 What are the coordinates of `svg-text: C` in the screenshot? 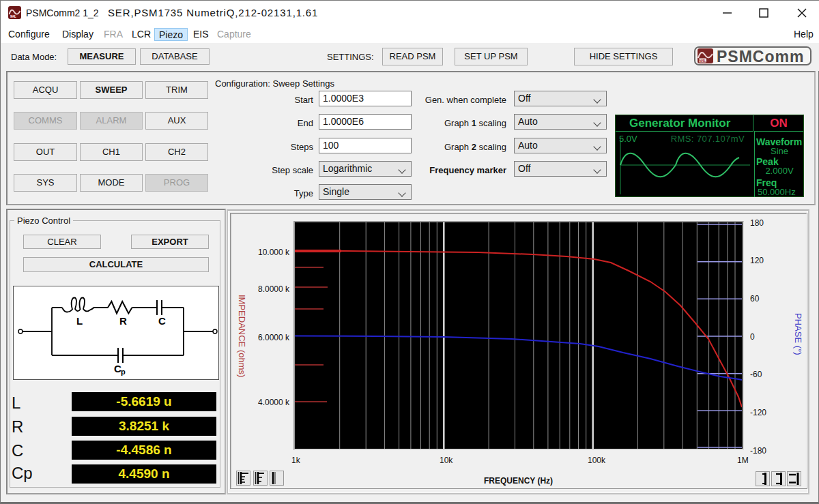 It's located at (162, 321).